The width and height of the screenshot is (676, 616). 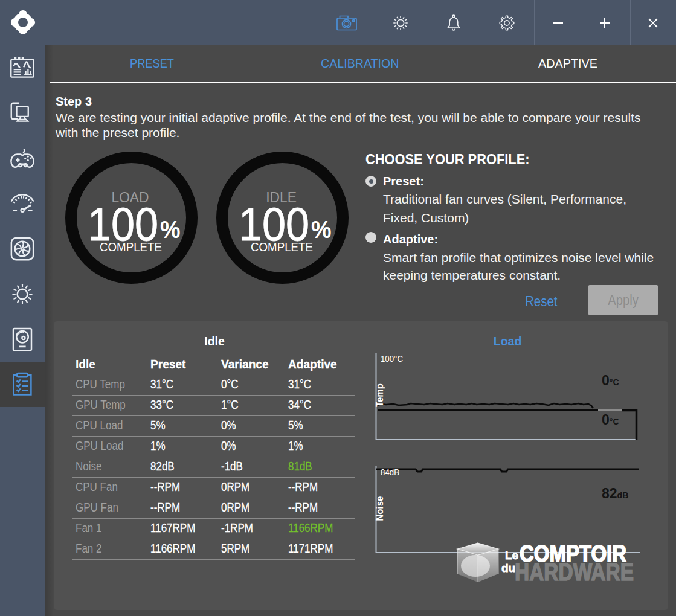 I want to click on svg-text: Temp, so click(x=379, y=395).